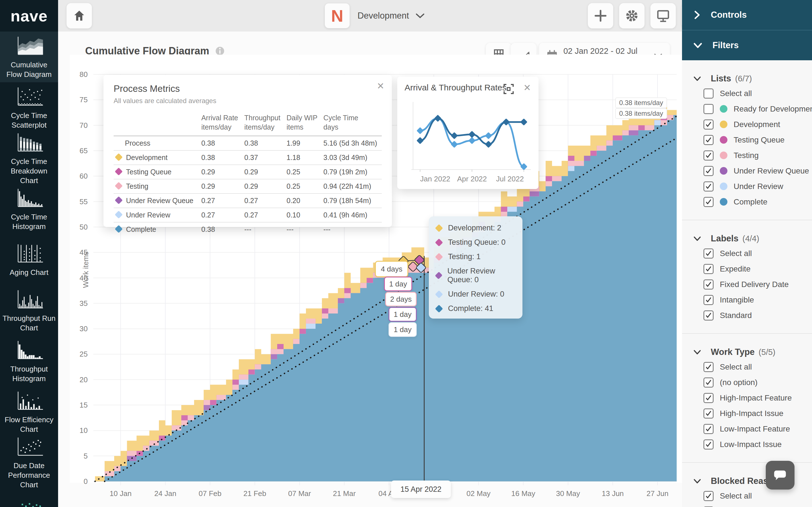 This screenshot has width=812, height=507. Describe the element at coordinates (84, 125) in the screenshot. I see `svg-text: 70` at that location.